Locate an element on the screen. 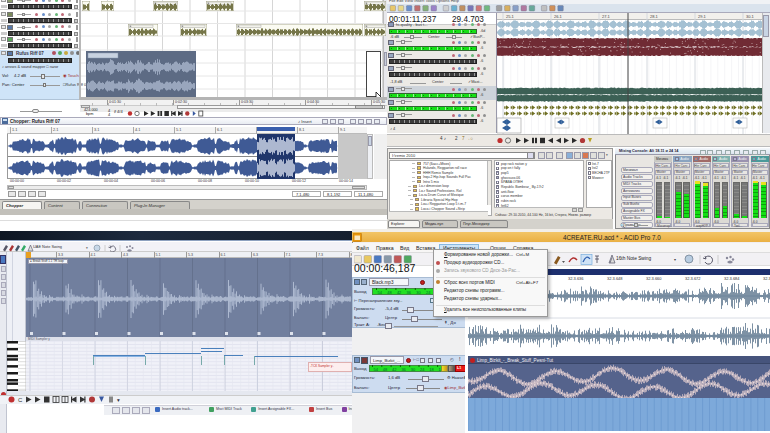 The image size is (770, 433). svg-text: 25.1 is located at coordinates (510, 16).